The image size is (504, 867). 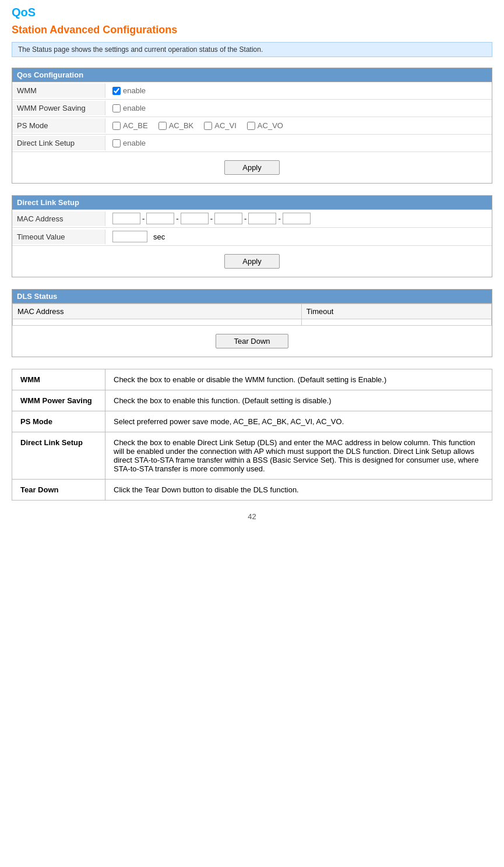 I want to click on desc-row: Tear DownClick the Tear Down button to d…, so click(x=252, y=490).